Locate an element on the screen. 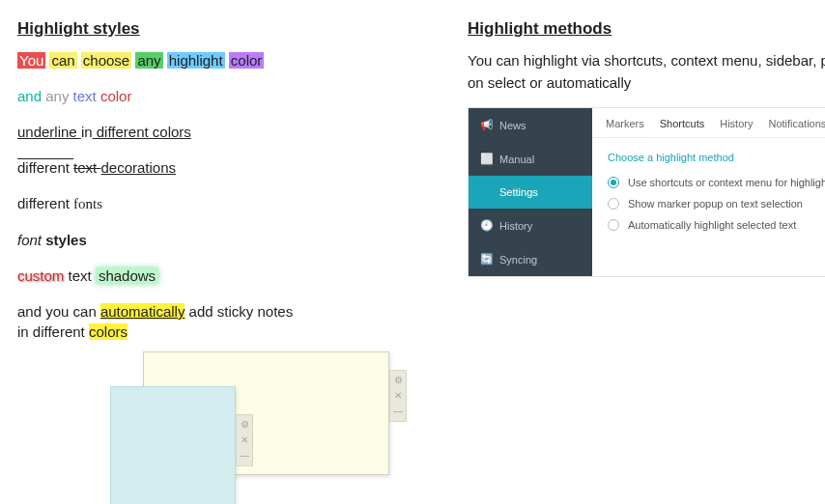 The width and height of the screenshot is (825, 504). italic-text: font is located at coordinates (29, 239).